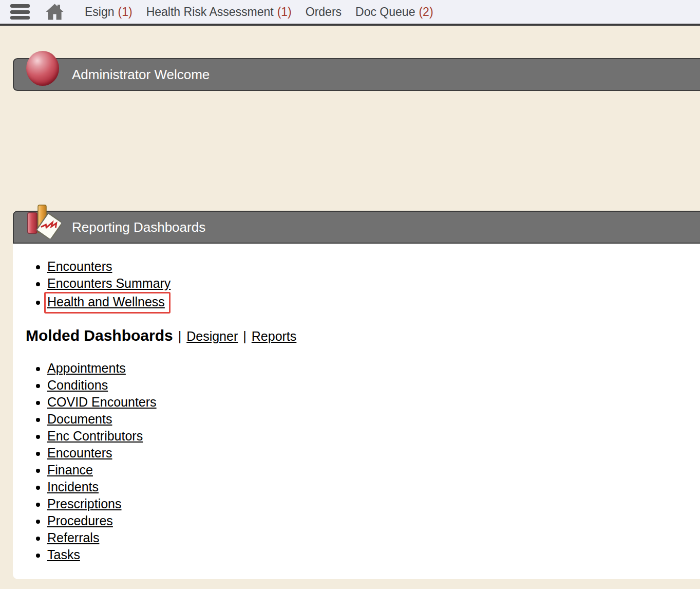  I want to click on link-reports: Reports, so click(274, 336).